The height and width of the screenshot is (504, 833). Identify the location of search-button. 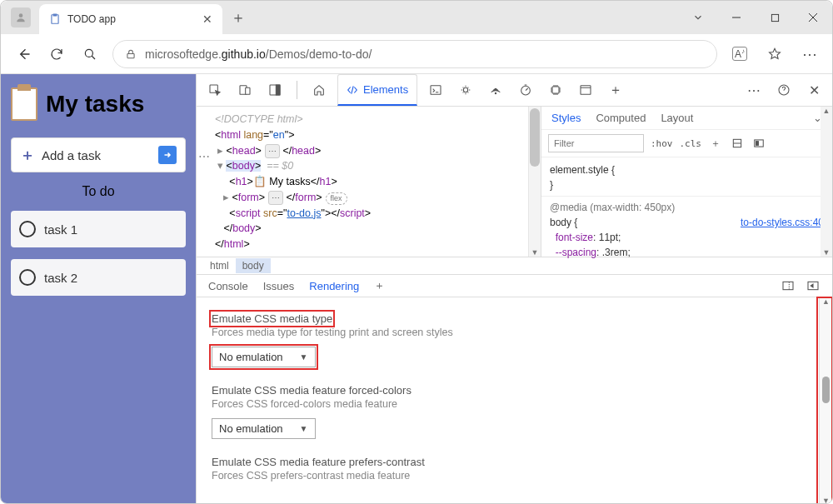
(90, 54).